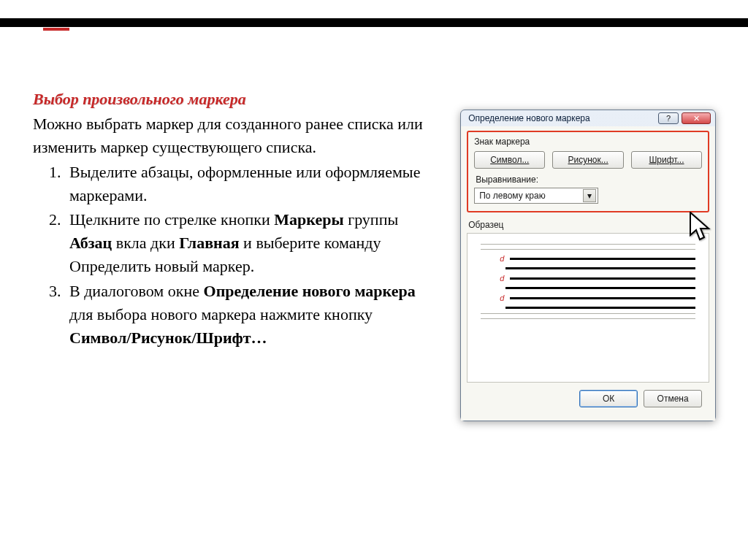  Describe the element at coordinates (527, 118) in the screenshot. I see `dialog-title: Определение нового маркера` at that location.